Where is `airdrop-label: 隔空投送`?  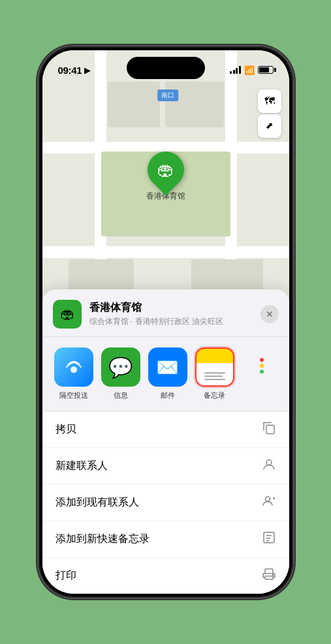
airdrop-label: 隔空投送 is located at coordinates (74, 396).